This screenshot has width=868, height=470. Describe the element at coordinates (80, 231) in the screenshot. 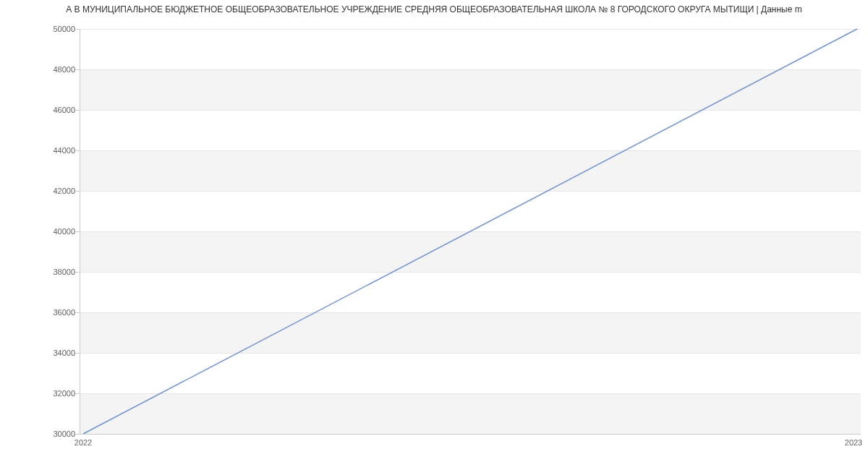

I see `y-axis-line` at that location.